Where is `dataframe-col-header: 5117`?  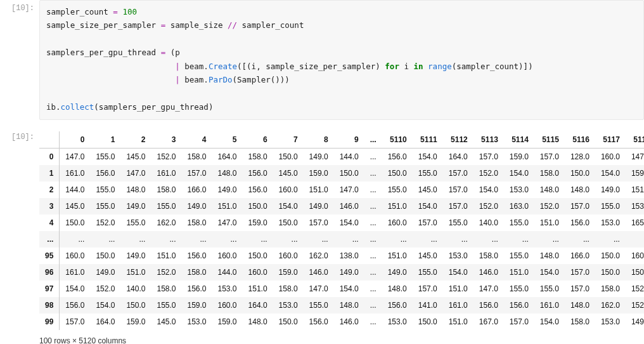 dataframe-col-header: 5117 is located at coordinates (610, 140).